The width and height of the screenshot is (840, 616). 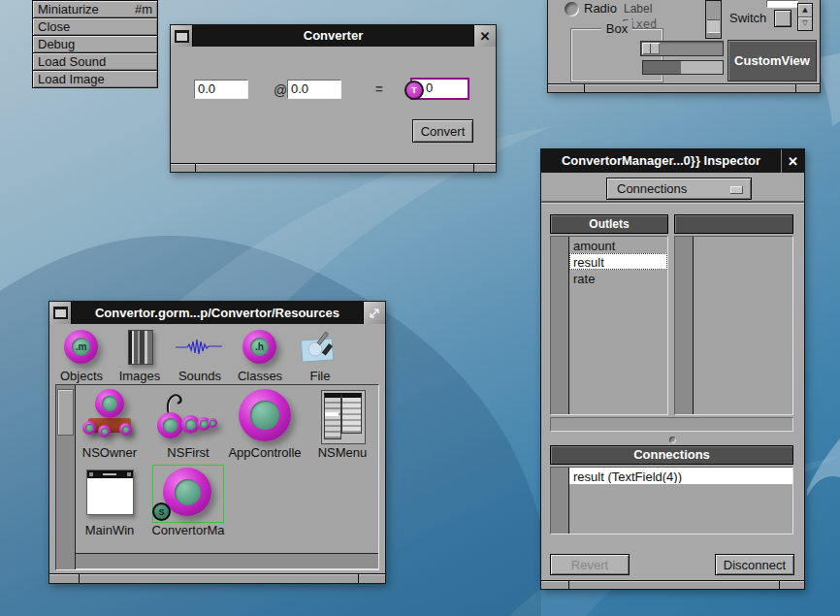 I want to click on object-nsfirst: NSFirst, so click(x=188, y=425).